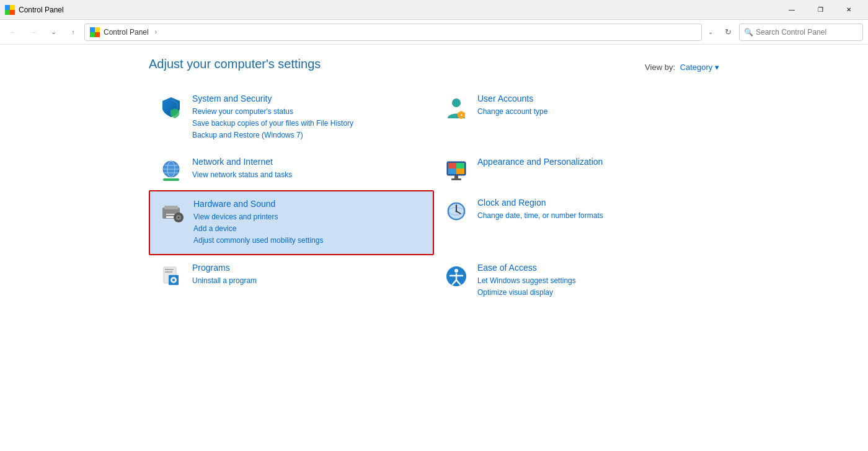  I want to click on ease-of-access-icon, so click(456, 276).